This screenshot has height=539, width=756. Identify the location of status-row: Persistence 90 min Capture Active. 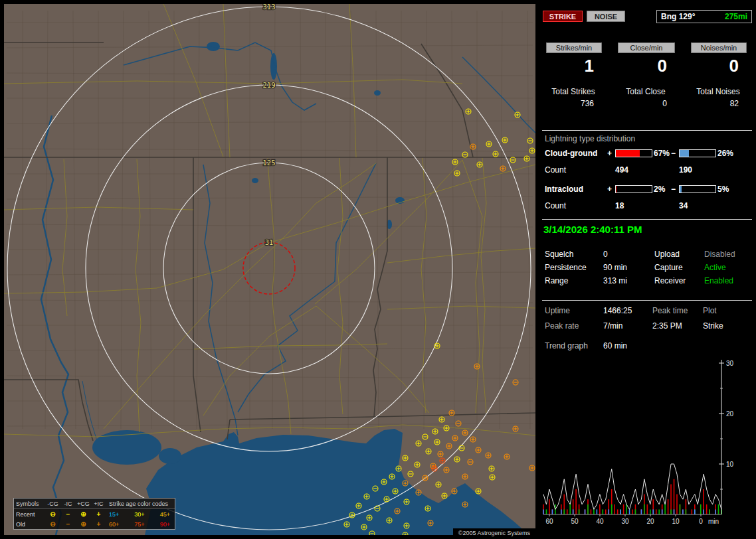
(647, 270).